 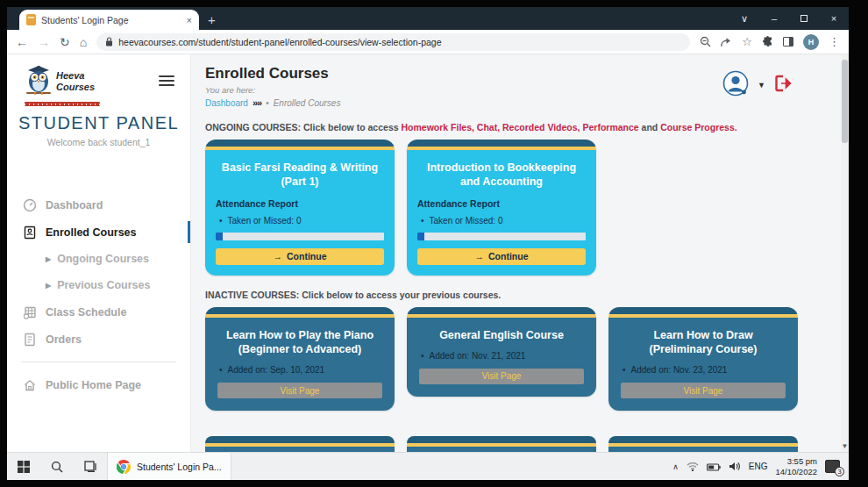 I want to click on user-avatar, so click(x=736, y=85).